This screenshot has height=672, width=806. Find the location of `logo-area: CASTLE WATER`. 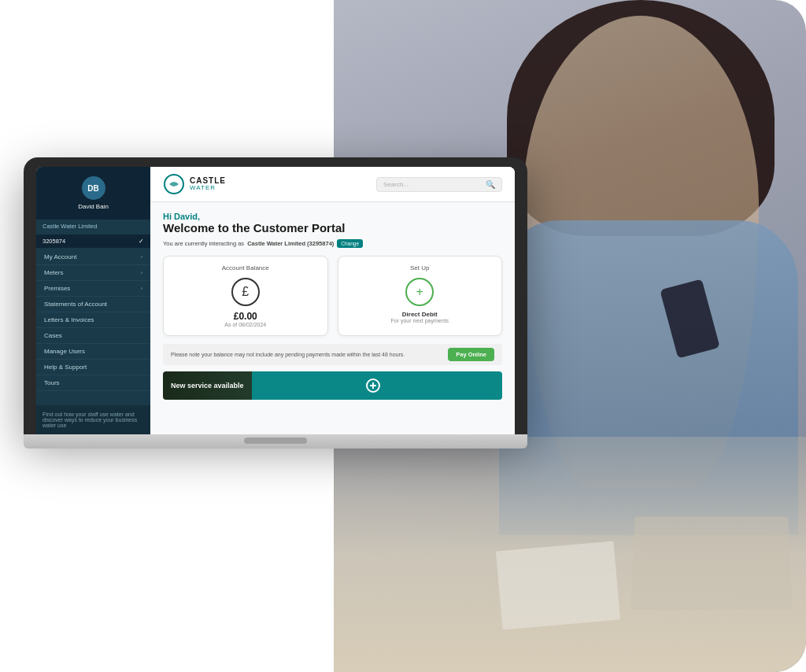

logo-area: CASTLE WATER is located at coordinates (194, 184).